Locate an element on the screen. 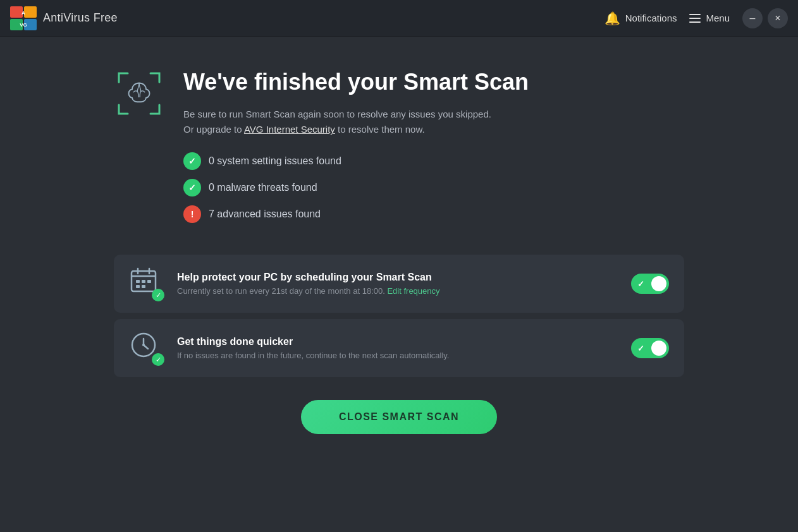 The image size is (798, 532). result-item: ✓ 0 system setting issues found is located at coordinates (434, 161).